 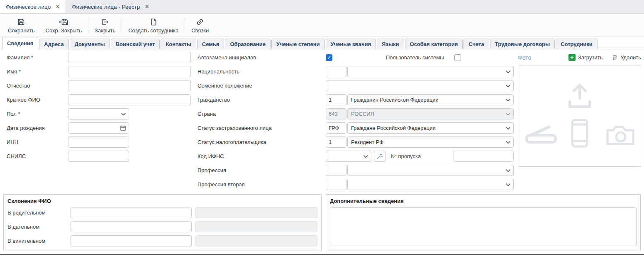 What do you see at coordinates (406, 156) in the screenshot?
I see `pass-number-label: № пропуска` at bounding box center [406, 156].